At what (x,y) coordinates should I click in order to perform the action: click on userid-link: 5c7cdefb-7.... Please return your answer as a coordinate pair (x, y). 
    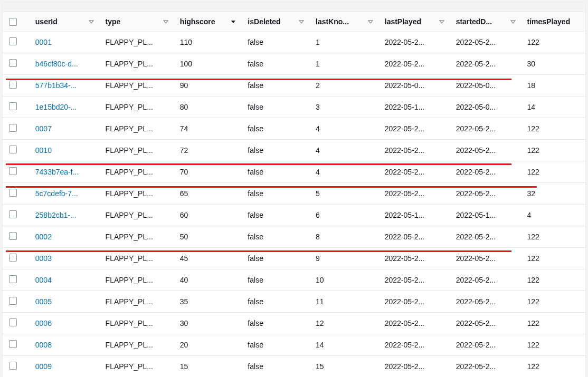
    Looking at the image, I should click on (57, 194).